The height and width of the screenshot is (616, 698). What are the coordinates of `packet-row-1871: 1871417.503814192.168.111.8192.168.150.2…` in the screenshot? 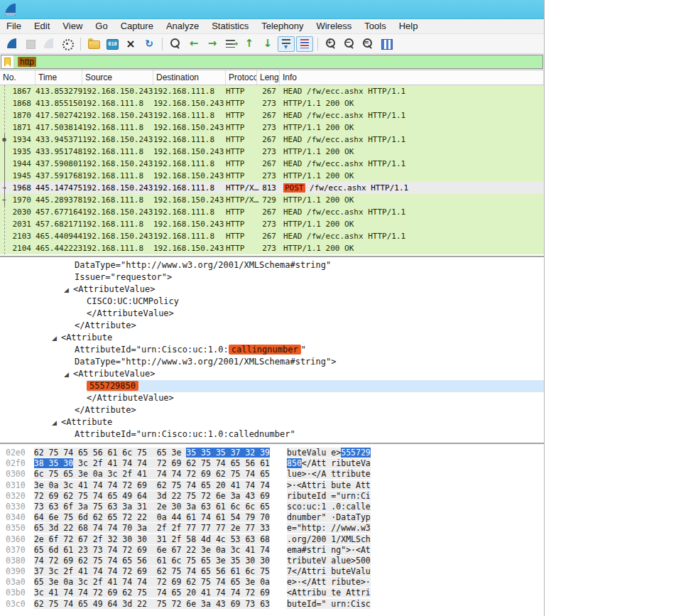 It's located at (272, 128).